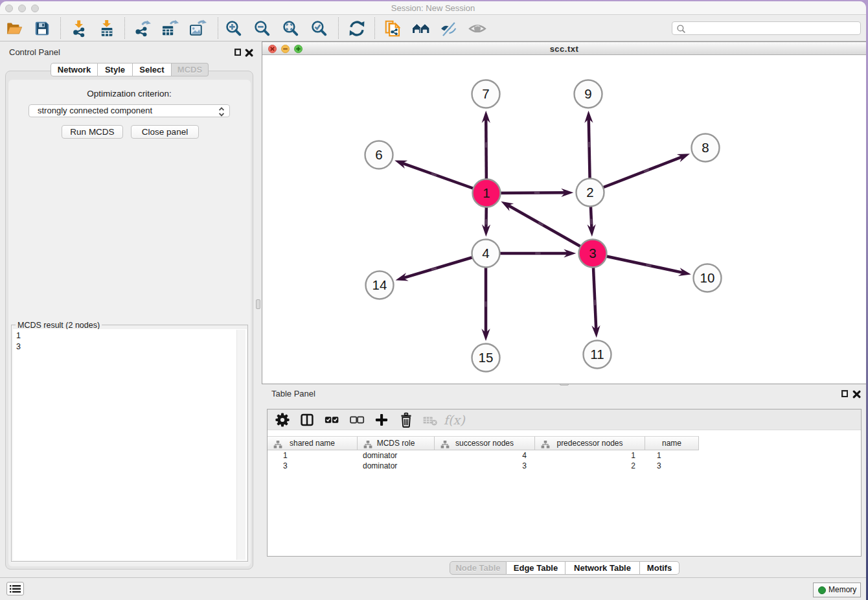 Image resolution: width=868 pixels, height=600 pixels. What do you see at coordinates (170, 29) in the screenshot?
I see `export-table-icon` at bounding box center [170, 29].